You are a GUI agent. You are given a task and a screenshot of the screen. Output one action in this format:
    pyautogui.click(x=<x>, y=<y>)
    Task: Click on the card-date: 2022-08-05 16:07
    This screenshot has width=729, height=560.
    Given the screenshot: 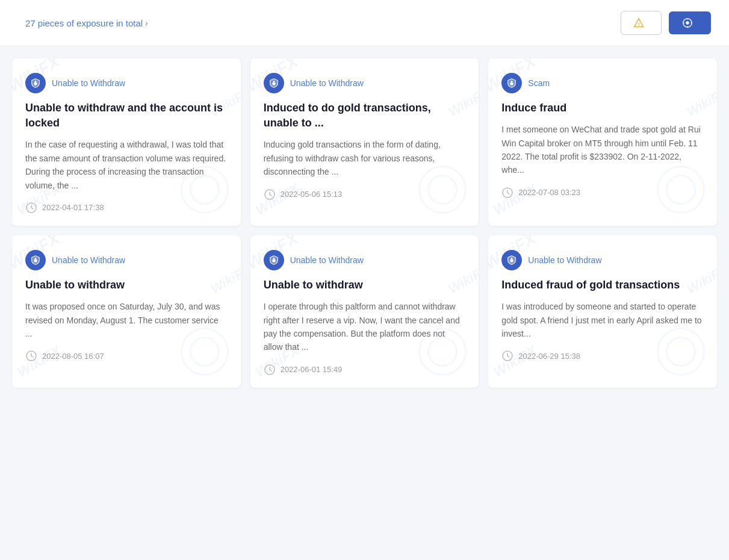 What is the action you would take?
    pyautogui.click(x=73, y=356)
    